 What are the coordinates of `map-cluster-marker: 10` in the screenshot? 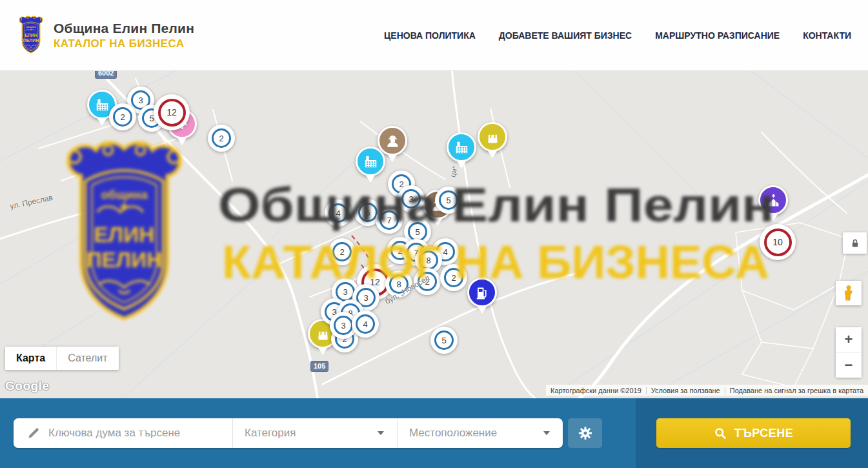 It's located at (778, 242).